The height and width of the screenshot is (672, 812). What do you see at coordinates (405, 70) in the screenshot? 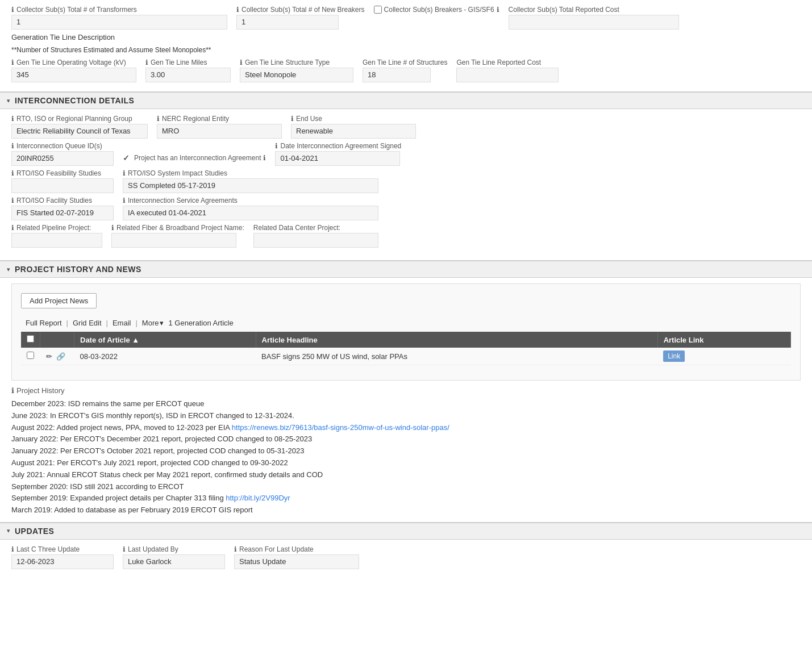
I see `gen-tie-num-structures-field: Gen Tie Line # of Structures 18` at bounding box center [405, 70].